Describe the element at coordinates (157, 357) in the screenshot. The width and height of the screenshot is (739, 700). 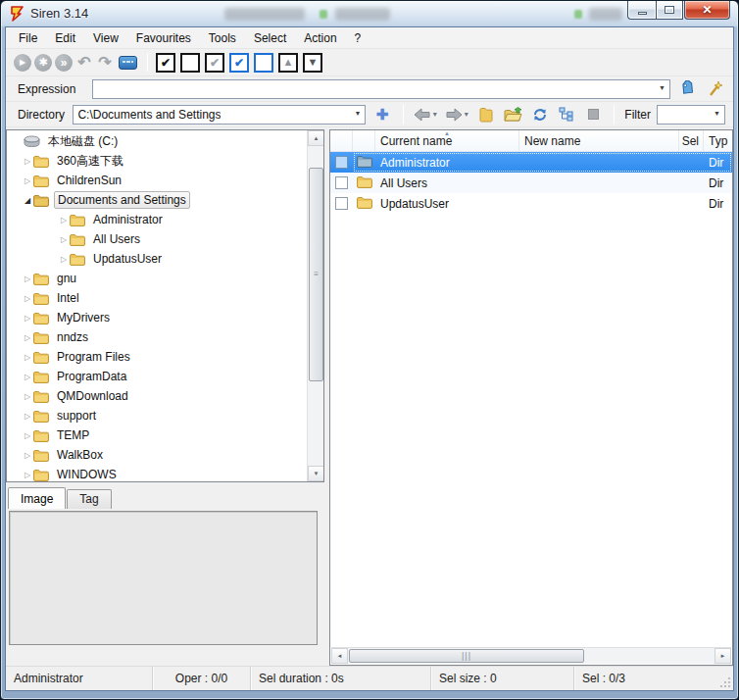
I see `tree-item: ▷Program Files` at that location.